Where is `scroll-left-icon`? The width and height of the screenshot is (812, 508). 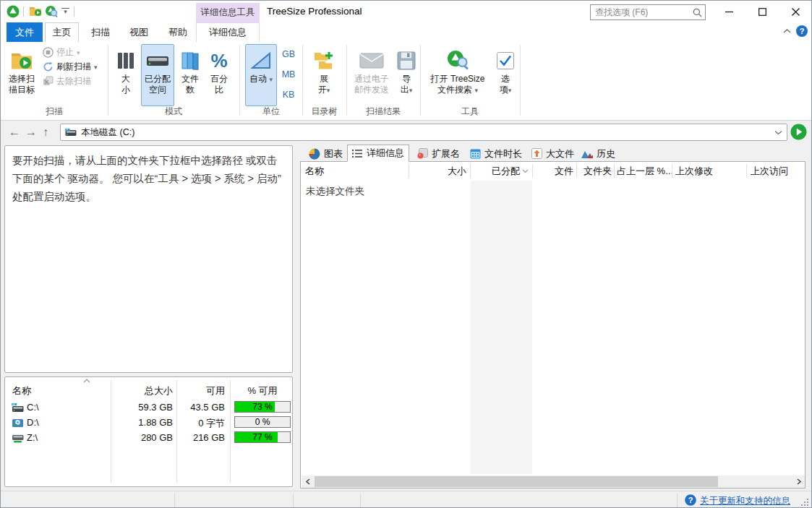 scroll-left-icon is located at coordinates (308, 481).